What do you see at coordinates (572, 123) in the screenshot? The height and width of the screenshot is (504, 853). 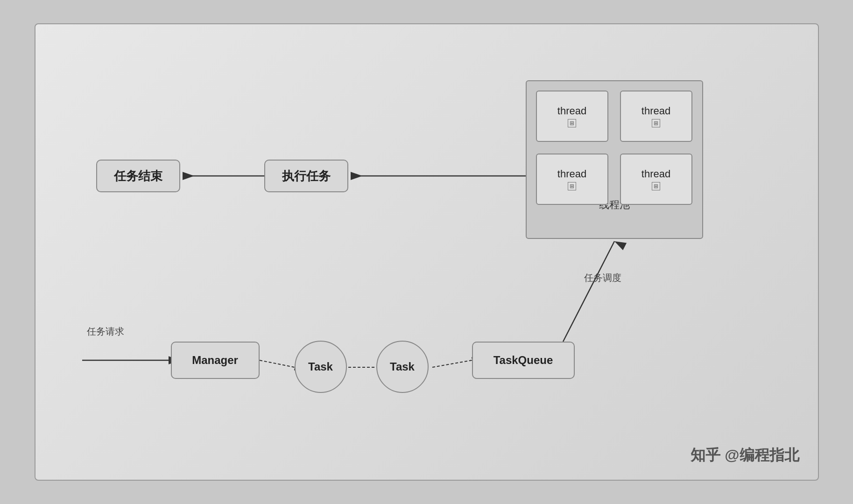 I see `thread-plus-1: ⊞` at bounding box center [572, 123].